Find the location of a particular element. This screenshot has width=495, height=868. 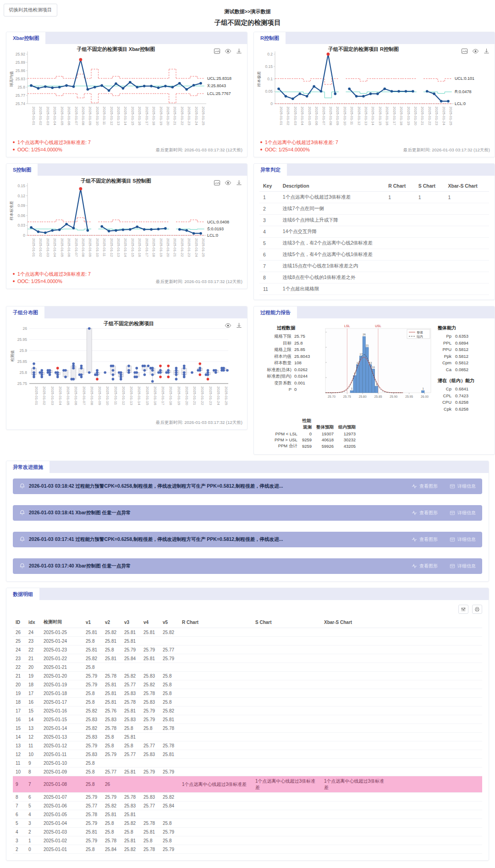

svg-text: 0.15 is located at coordinates (21, 186).